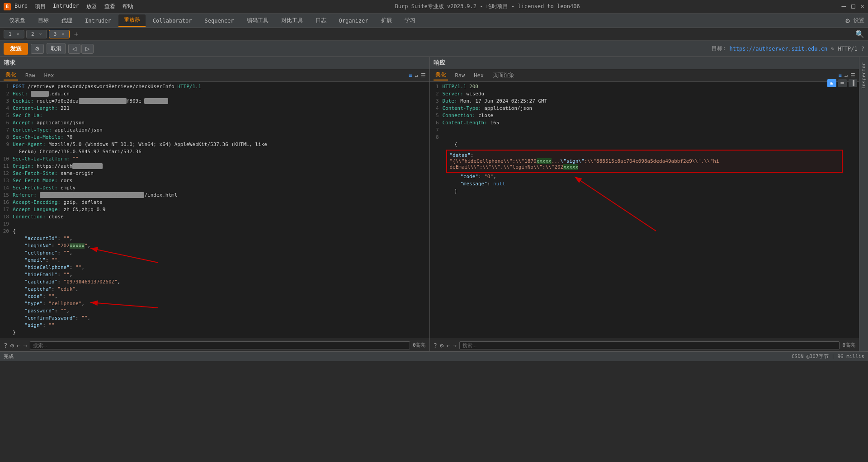 This screenshot has height=462, width=868. I want to click on req-line-8: 8 Sec-Ch-Ua-Mobile: ?0, so click(215, 138).